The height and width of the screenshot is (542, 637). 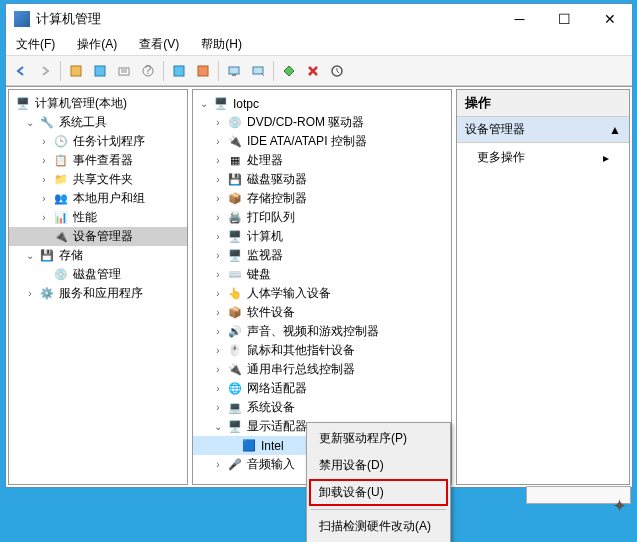 I want to click on dev-ide: ›🔌IDE ATA/ATAPI 控制器, so click(x=322, y=142).